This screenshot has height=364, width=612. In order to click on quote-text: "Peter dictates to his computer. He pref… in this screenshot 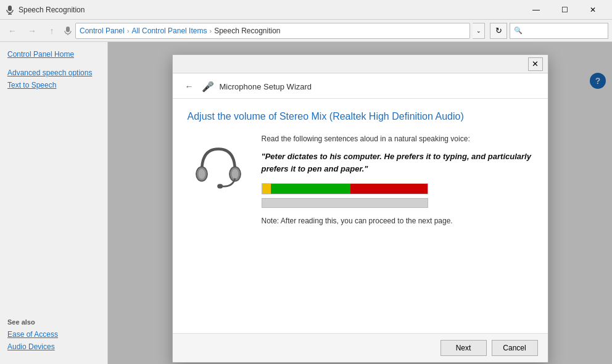, I will do `click(397, 163)`.